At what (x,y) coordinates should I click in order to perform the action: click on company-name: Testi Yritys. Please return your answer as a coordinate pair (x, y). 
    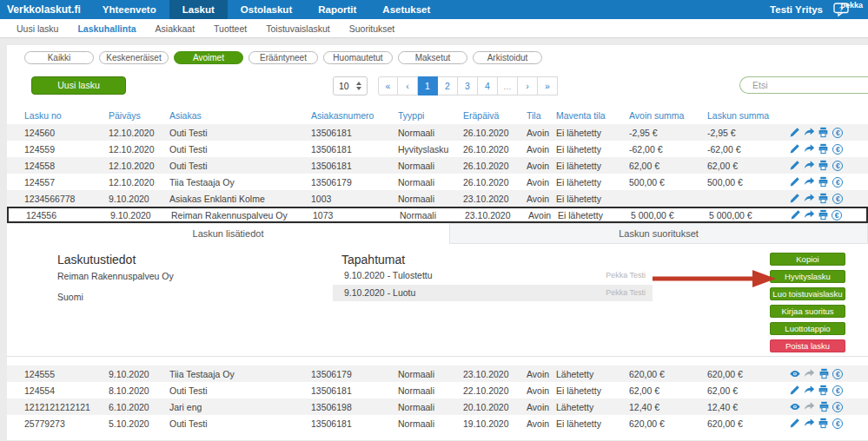
    Looking at the image, I should click on (796, 10).